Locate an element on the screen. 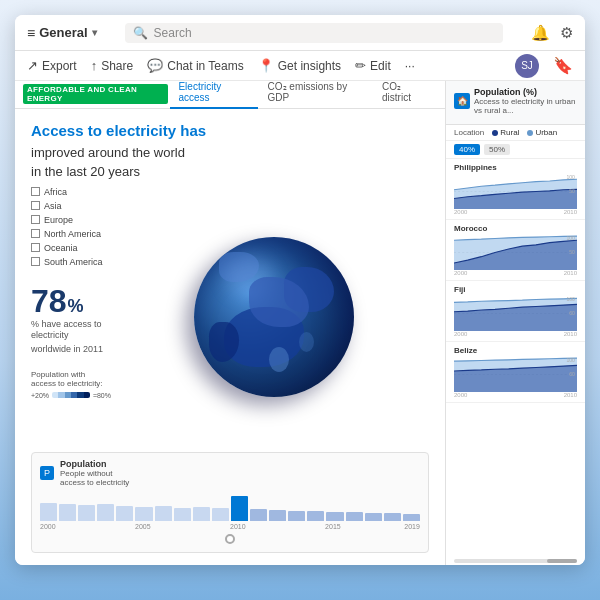  panel-subtitle: Access to electricity in urban vs rural … is located at coordinates (526, 106).